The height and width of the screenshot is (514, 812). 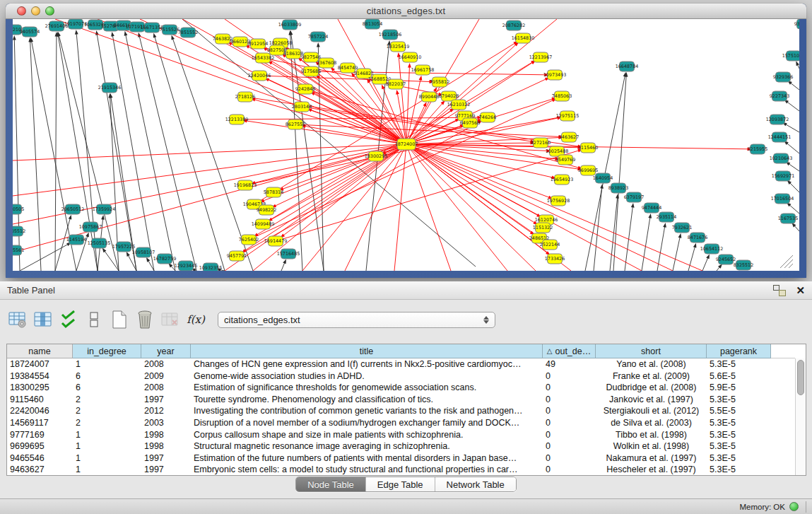 What do you see at coordinates (211, 267) in the screenshot?
I see `graph-node: 10932355` at bounding box center [211, 267].